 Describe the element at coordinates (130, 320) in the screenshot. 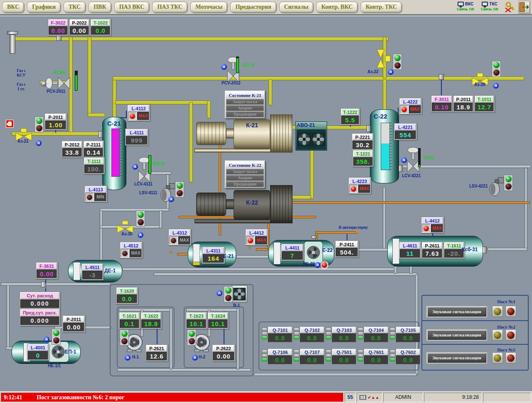

I see `instrument-T-1621: T-16210.1` at that location.